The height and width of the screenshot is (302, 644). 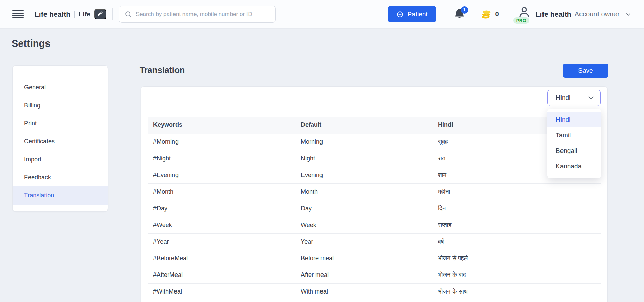 What do you see at coordinates (574, 166) in the screenshot?
I see `language-option: Kannada` at bounding box center [574, 166].